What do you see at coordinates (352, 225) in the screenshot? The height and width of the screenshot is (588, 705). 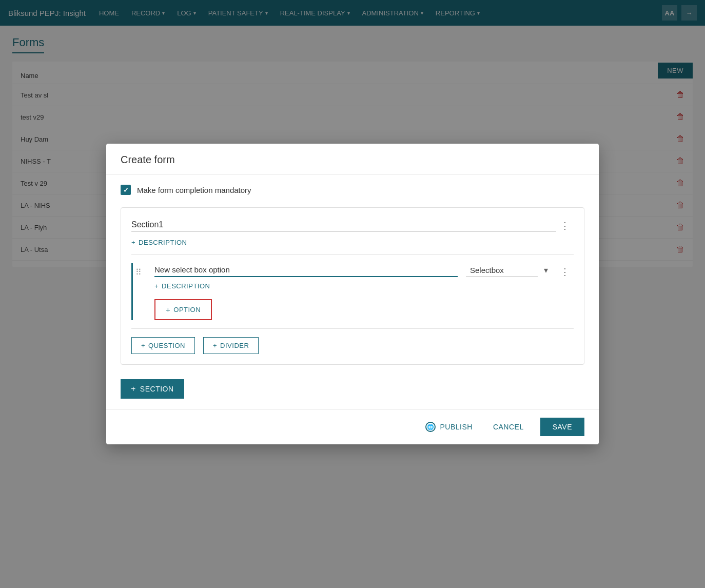 I see `section-header: ⋮` at bounding box center [352, 225].